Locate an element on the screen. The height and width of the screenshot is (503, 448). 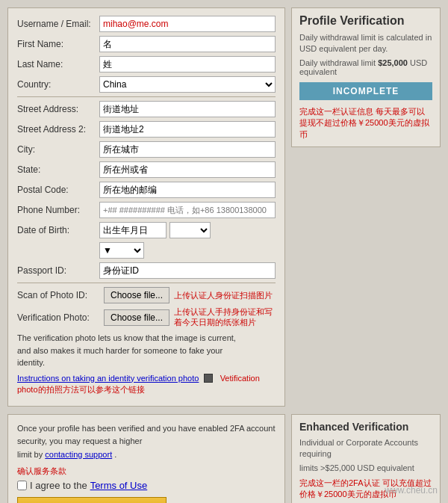
dob-label: Date of Birth: is located at coordinates (58, 230).